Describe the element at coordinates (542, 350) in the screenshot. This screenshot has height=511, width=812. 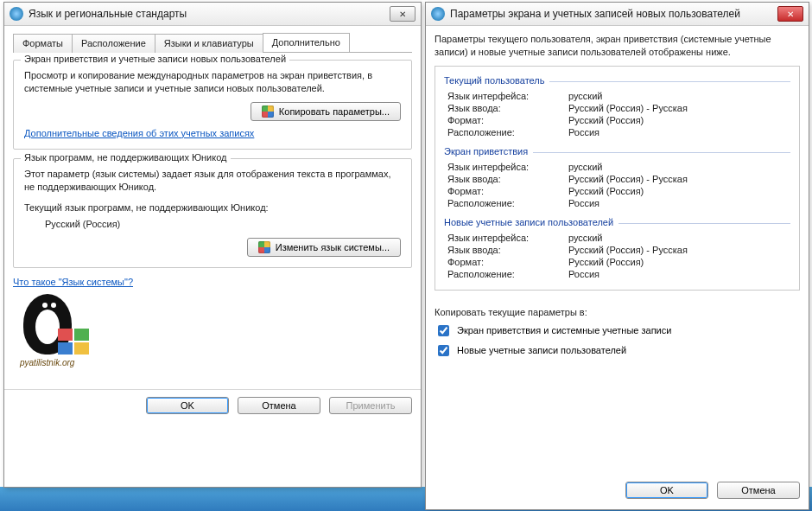
I see `checkbox-label: Новые учетные записи пользователей` at that location.